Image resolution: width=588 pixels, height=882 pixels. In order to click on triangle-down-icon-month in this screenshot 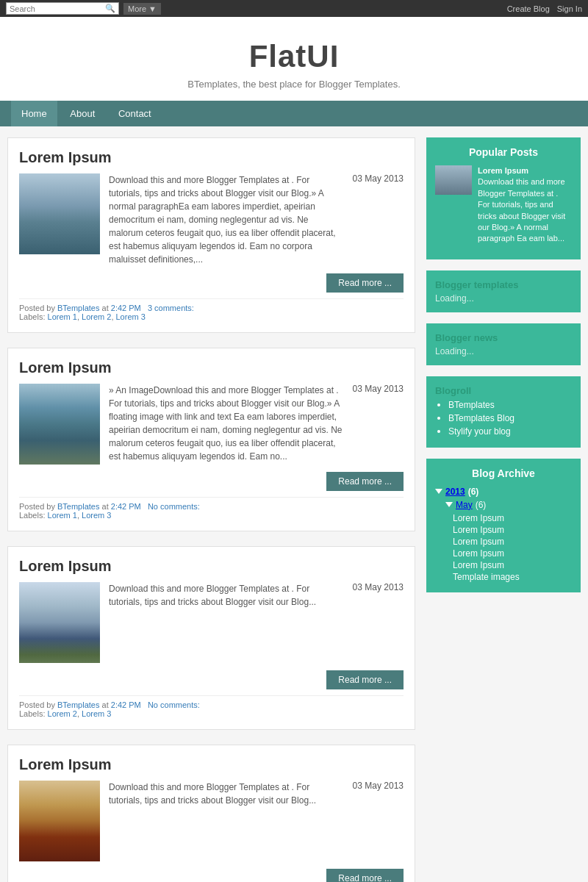, I will do `click(449, 504)`.